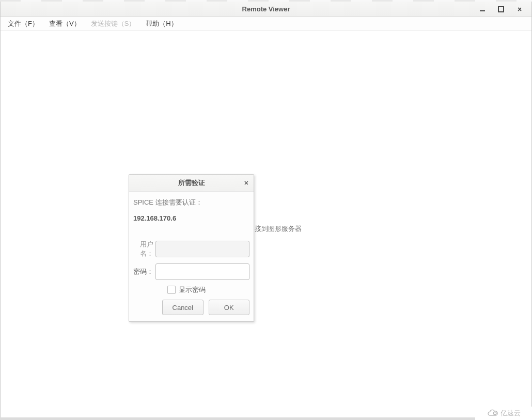  Describe the element at coordinates (501, 9) in the screenshot. I see `maximize-button` at that location.